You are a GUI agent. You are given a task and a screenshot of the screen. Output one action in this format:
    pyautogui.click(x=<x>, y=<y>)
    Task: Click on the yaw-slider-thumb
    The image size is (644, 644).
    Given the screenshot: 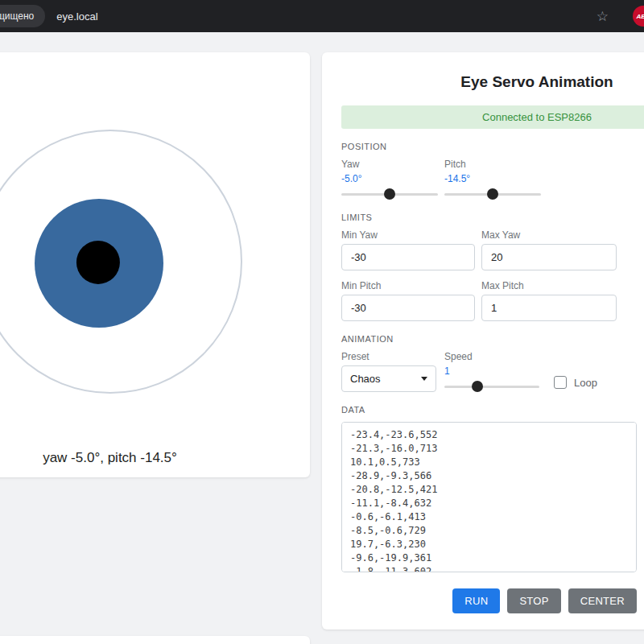 What is the action you would take?
    pyautogui.click(x=390, y=194)
    